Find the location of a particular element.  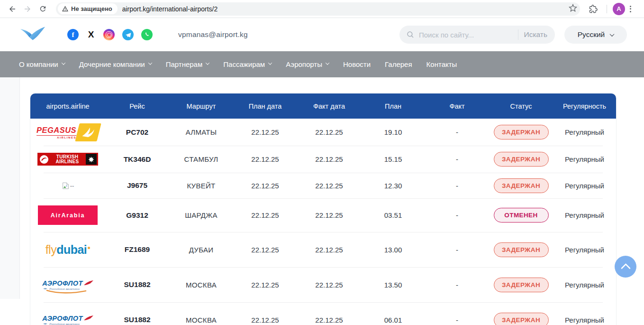

airline-logo-cell: TURKISH AIRLINES is located at coordinates (68, 159).